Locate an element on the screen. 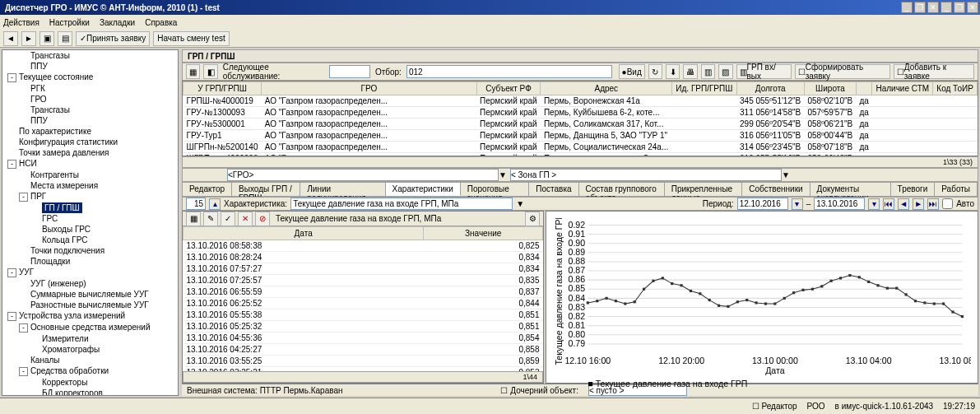 The image size is (980, 414). table-row: ГРУ-№1300093АО "Газпром газораспределен.… is located at coordinates (581, 113).